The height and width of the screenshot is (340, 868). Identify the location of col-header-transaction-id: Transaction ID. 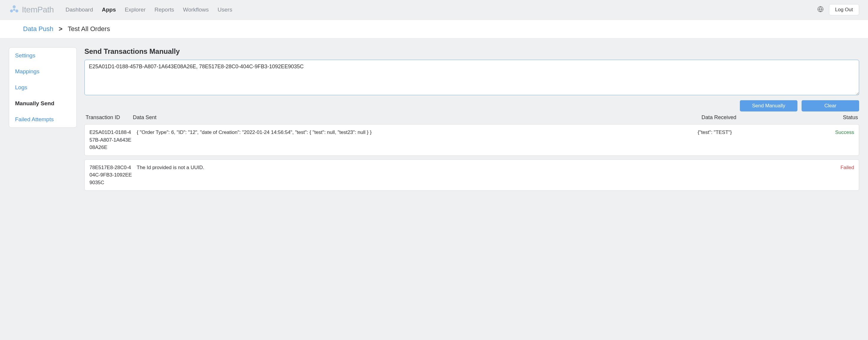
(109, 117).